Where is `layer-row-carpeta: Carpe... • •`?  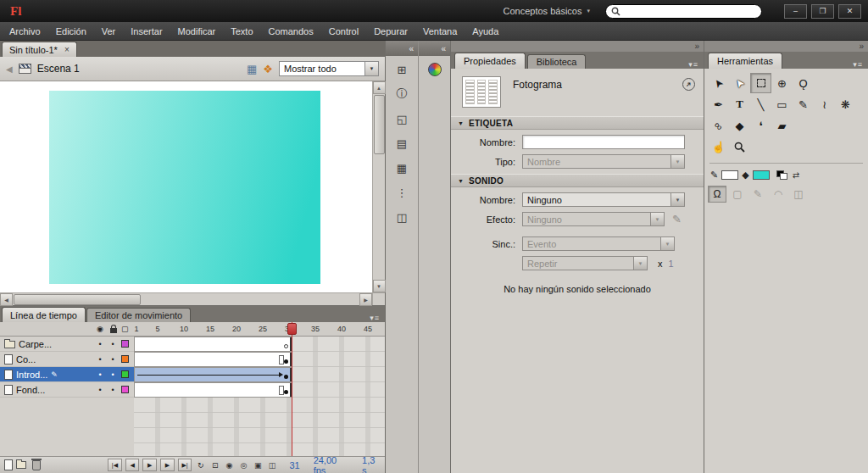 layer-row-carpeta: Carpe... • • is located at coordinates (67, 344).